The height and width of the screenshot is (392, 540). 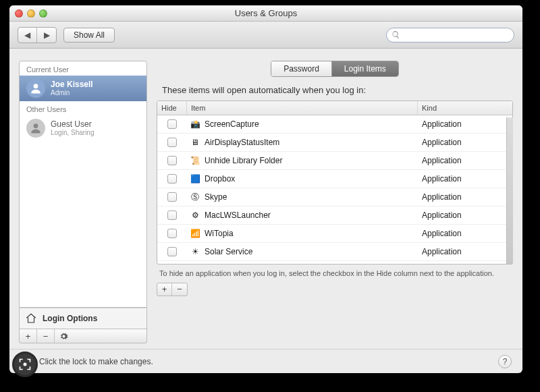 What do you see at coordinates (195, 197) in the screenshot?
I see `app-icon: Ⓢ` at bounding box center [195, 197].